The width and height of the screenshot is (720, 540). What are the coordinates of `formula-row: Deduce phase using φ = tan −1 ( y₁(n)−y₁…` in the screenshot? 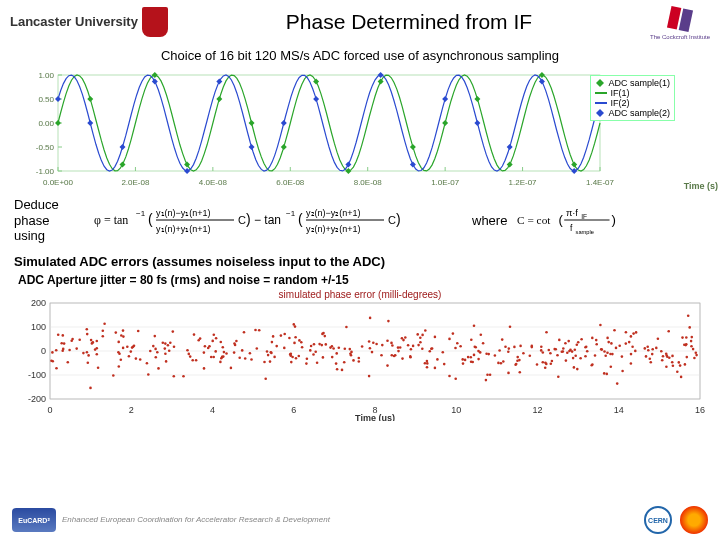 It's located at (360, 220).